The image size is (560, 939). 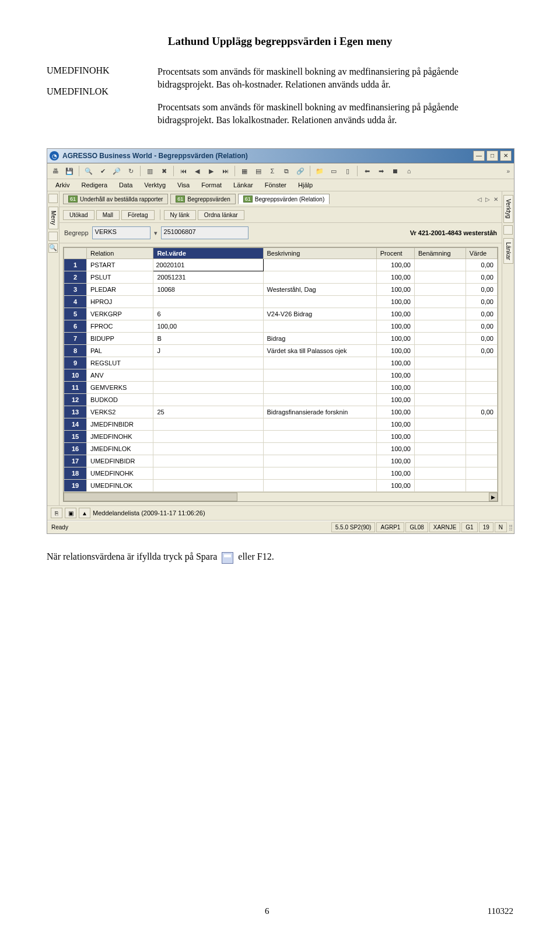 What do you see at coordinates (243, 185) in the screenshot?
I see `menu-lankar: Länkar` at bounding box center [243, 185].